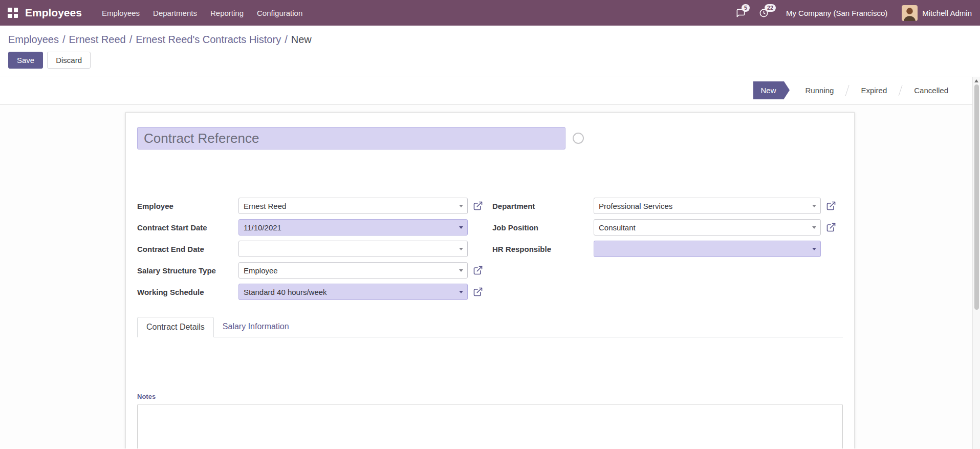 This screenshot has width=980, height=449. I want to click on navbar-right: 5 22 My Company (San Francisco) Mitchell…, so click(847, 13).